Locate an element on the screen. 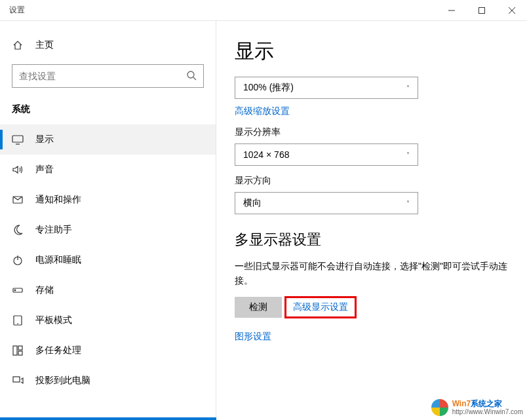  nav-label: 电源和睡眠 is located at coordinates (58, 260).